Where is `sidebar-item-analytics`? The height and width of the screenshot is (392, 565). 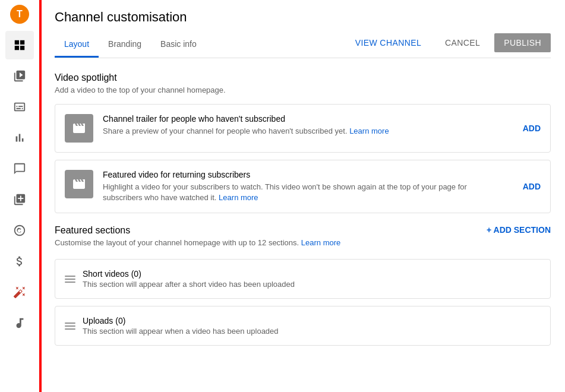 sidebar-item-analytics is located at coordinates (20, 138).